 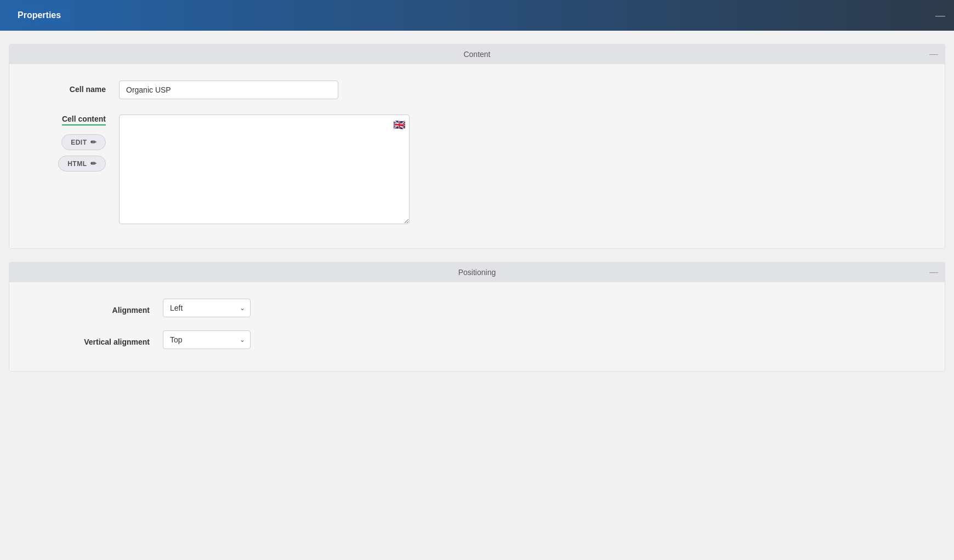 I want to click on cell-name-row: Cell name, so click(x=477, y=90).